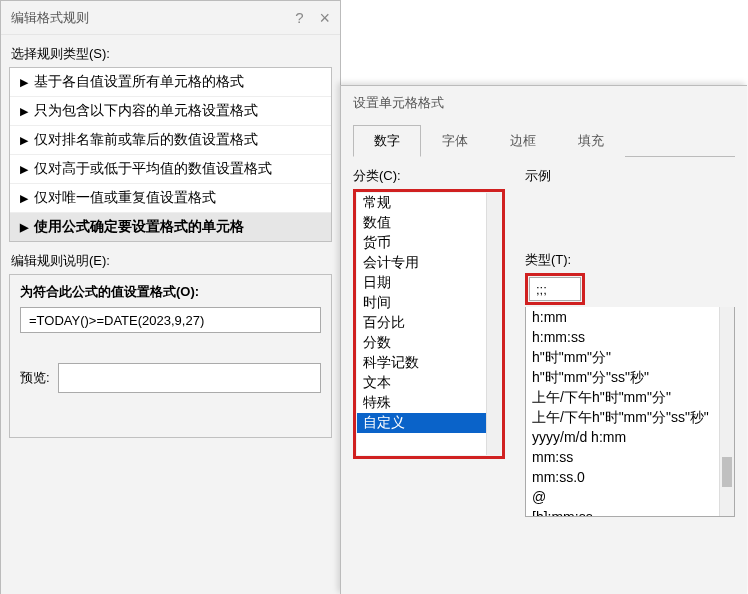 This screenshot has width=748, height=594. I want to click on rule-detail-panel: 为符合此公式的值设置格式(O): =TODAY()>=DATE(2023,9,2…, so click(170, 356).